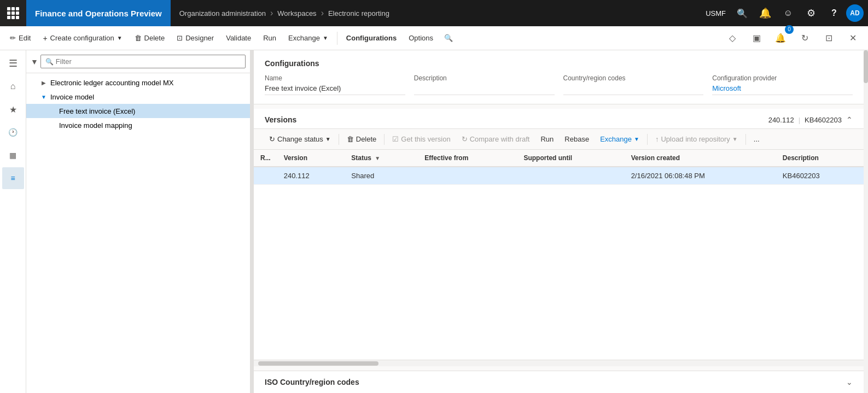 The height and width of the screenshot is (393, 868). What do you see at coordinates (756, 38) in the screenshot?
I see `panel-icon: ▣` at bounding box center [756, 38].